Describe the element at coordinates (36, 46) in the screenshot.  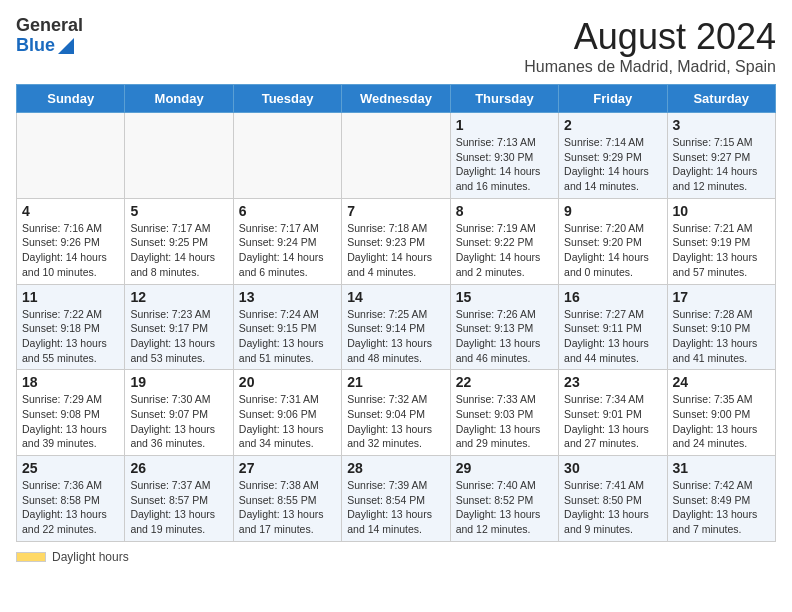
I see `logo-blue: Blue` at that location.